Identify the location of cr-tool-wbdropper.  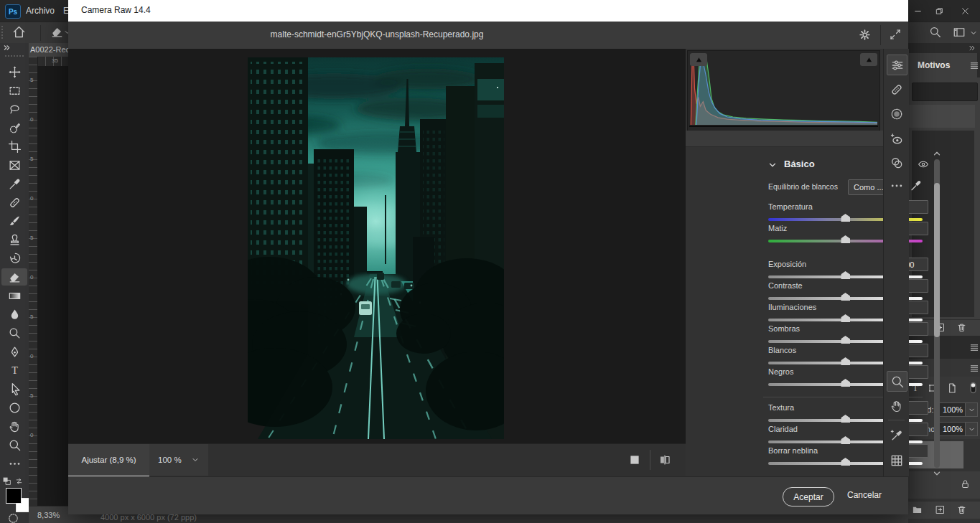
(896, 435).